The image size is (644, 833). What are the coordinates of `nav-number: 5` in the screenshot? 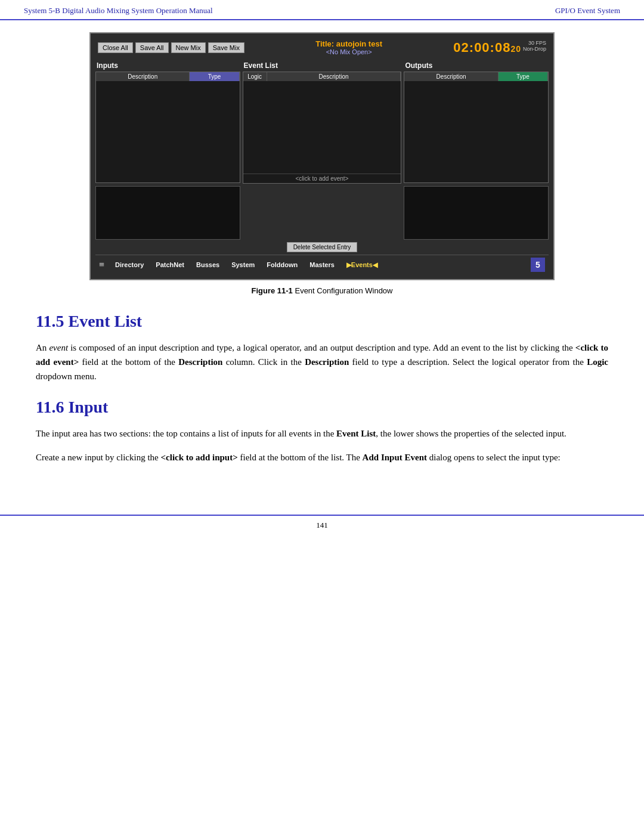 It's located at (538, 265).